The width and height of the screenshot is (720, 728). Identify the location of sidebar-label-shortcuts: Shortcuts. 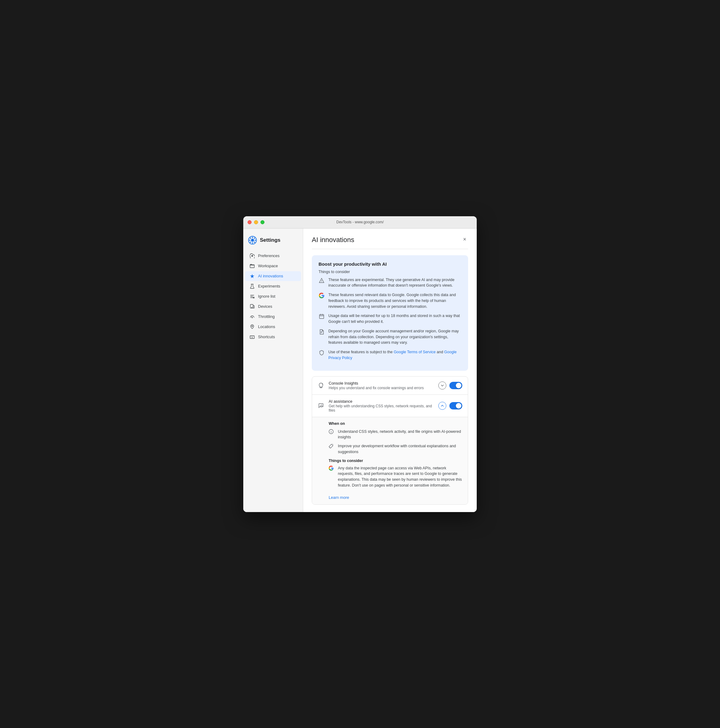
(267, 337).